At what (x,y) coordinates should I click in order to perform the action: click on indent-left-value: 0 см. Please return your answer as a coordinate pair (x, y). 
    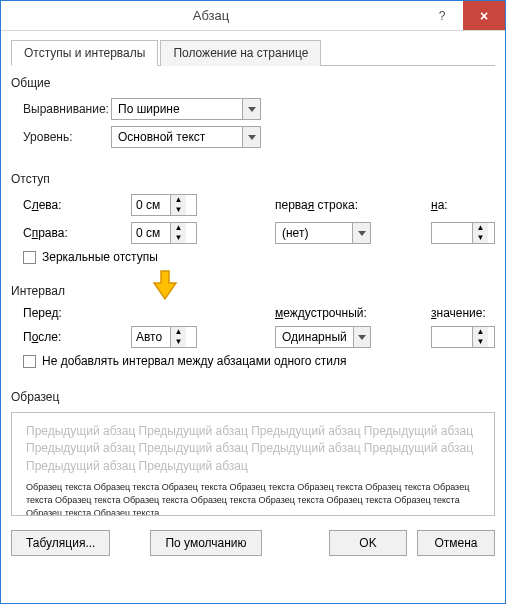
    Looking at the image, I should click on (151, 205).